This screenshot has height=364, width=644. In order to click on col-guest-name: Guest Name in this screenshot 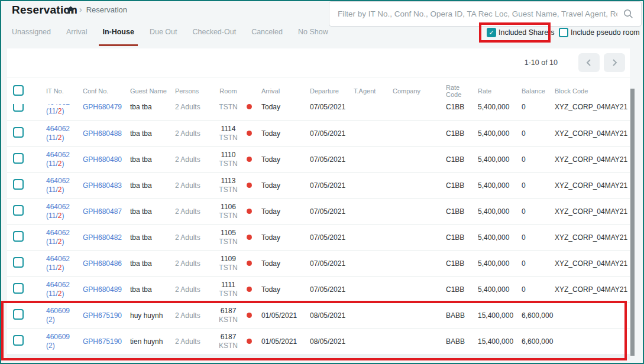, I will do `click(148, 91)`.